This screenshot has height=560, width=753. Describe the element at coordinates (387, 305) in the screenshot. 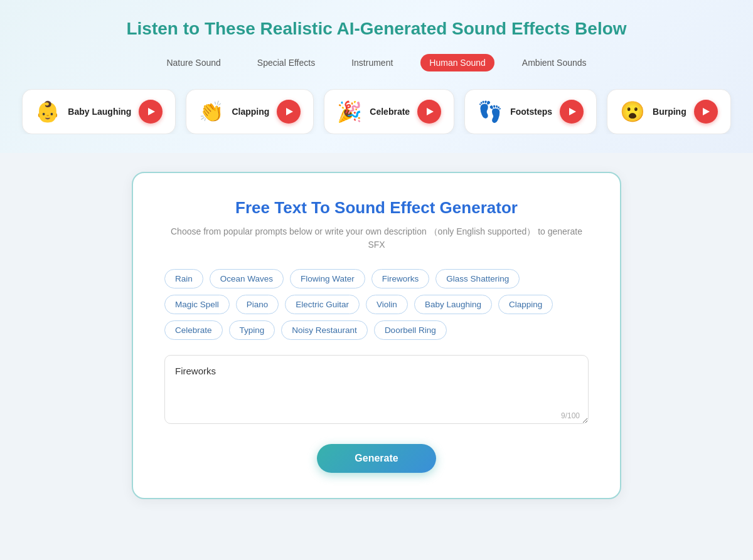

I see `chip-violin: Violin` at that location.